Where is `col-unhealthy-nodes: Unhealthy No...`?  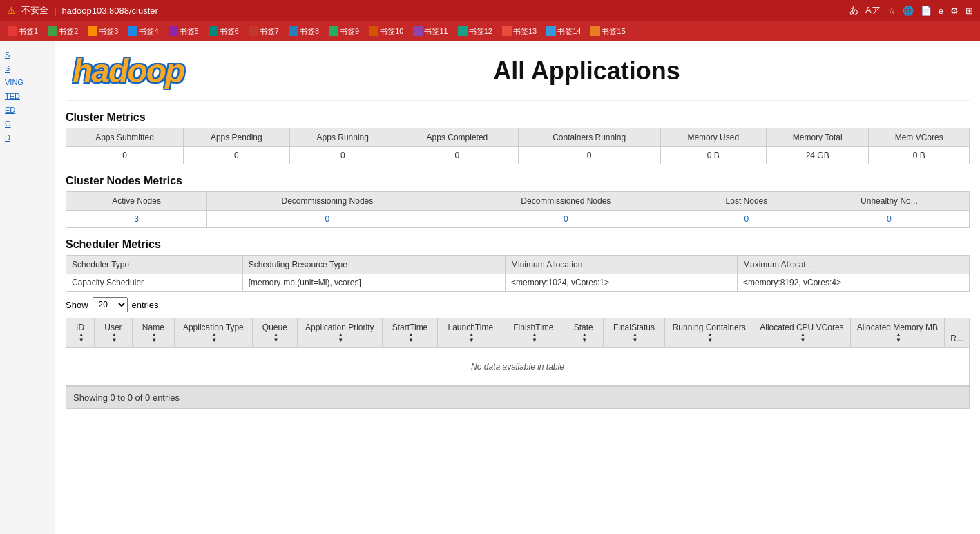 col-unhealthy-nodes: Unhealthy No... is located at coordinates (889, 202).